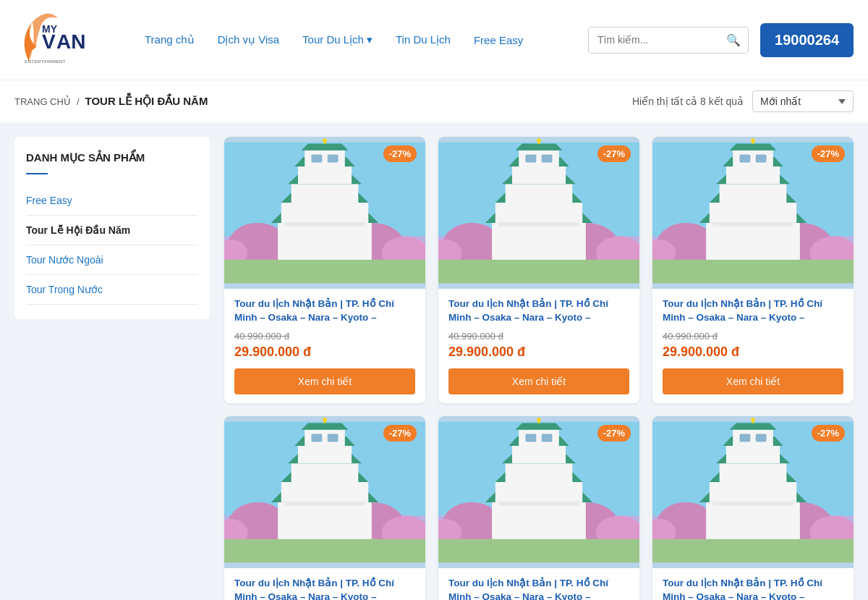 The image size is (868, 600). I want to click on result-count-text: Hiển thị tất cả 8 kết quả, so click(688, 101).